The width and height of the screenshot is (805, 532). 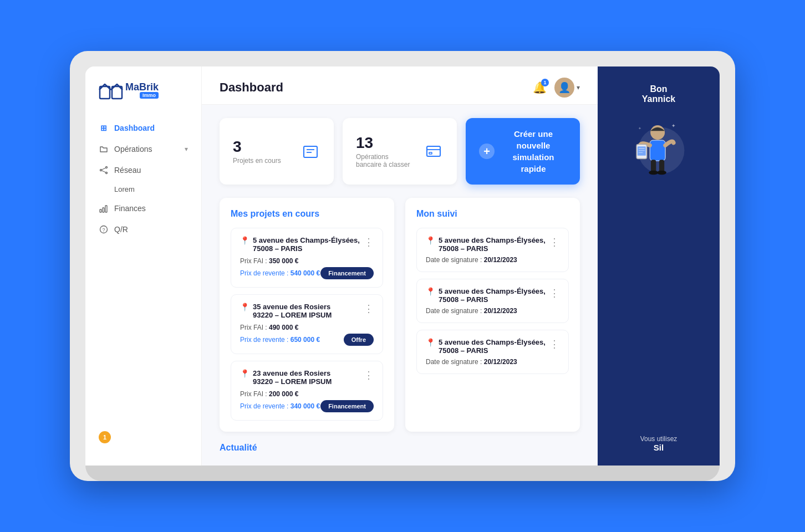 What do you see at coordinates (292, 315) in the screenshot?
I see `project-city-2: 93220 – LOREM IPSUM` at bounding box center [292, 315].